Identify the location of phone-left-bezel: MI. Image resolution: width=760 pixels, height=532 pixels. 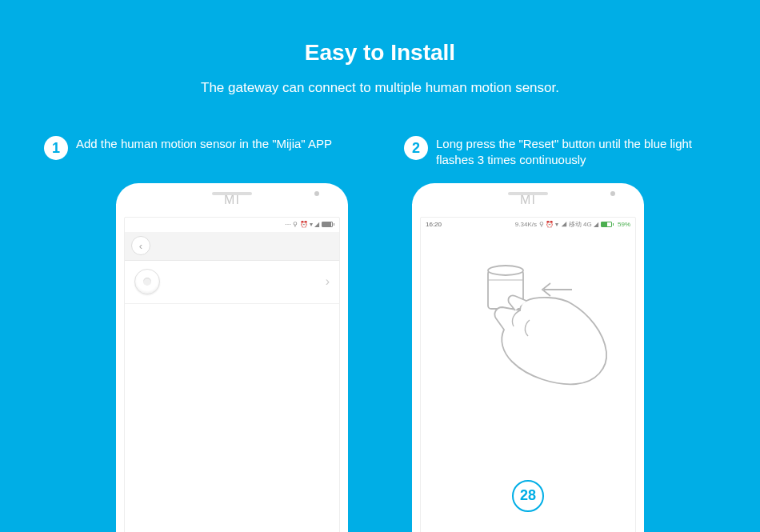
(232, 200).